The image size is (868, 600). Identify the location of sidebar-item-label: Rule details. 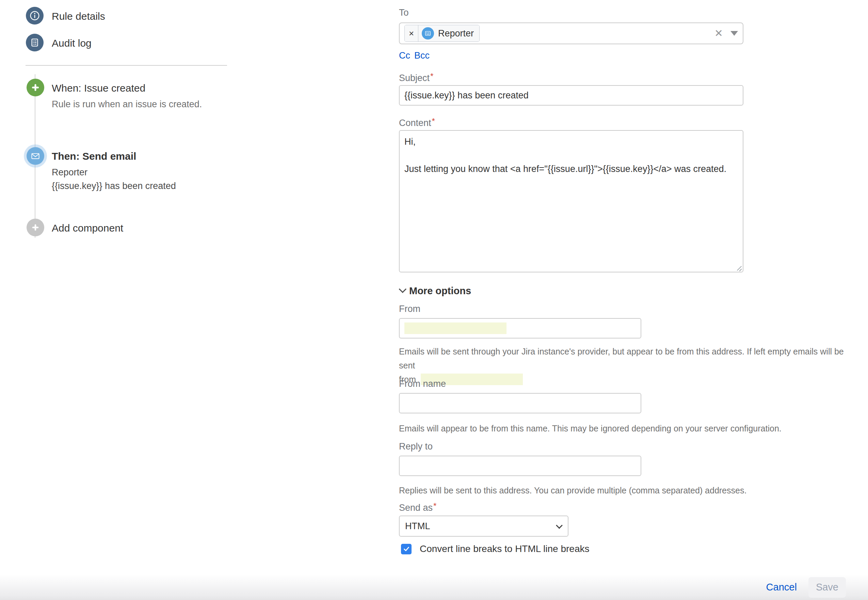
(79, 17).